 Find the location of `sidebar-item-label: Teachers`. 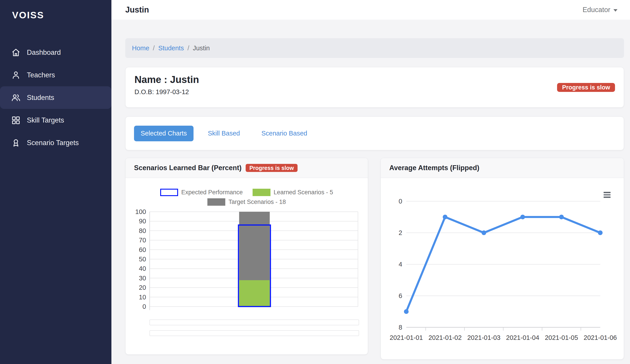

sidebar-item-label: Teachers is located at coordinates (41, 75).